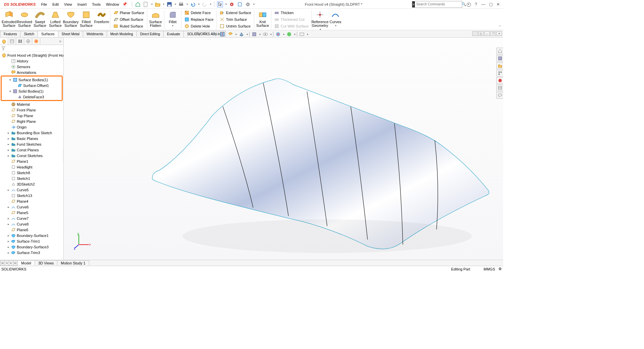 The image size is (644, 349). I want to click on ribbon-collapse-icon: ⌃, so click(500, 27).